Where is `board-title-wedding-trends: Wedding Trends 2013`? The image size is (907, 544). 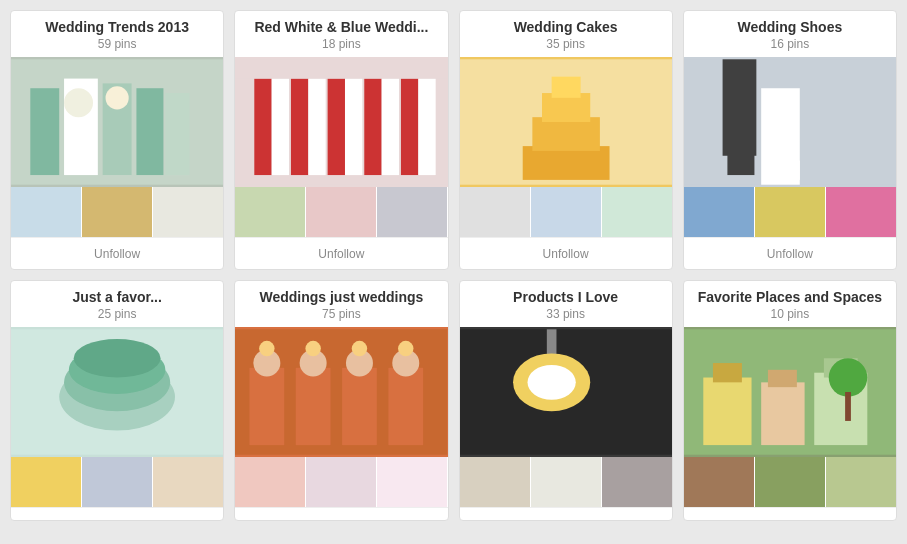 board-title-wedding-trends: Wedding Trends 2013 is located at coordinates (117, 24).